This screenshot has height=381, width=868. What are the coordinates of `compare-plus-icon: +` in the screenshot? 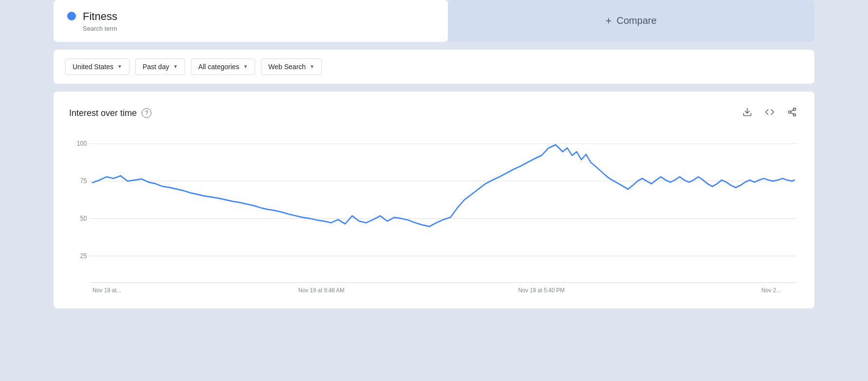 It's located at (609, 21).